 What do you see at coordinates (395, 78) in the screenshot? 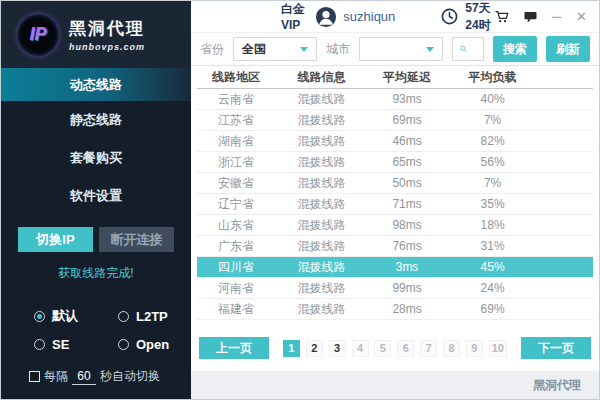
I see `table-header-row: 线路地区线路信息平均延迟平均负载` at bounding box center [395, 78].